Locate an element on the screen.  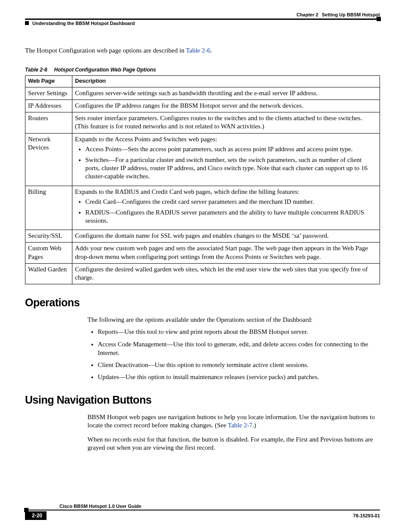
cell-name: Walled Garden is located at coordinates (49, 274).